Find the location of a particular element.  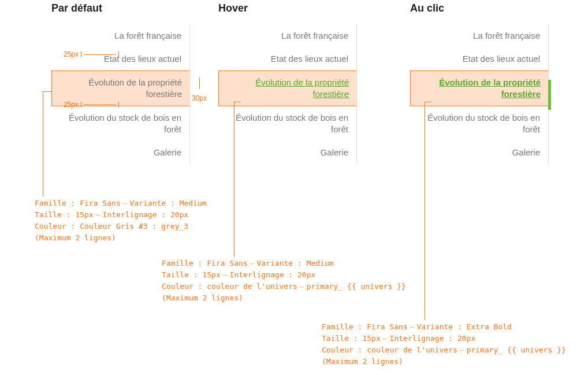

spec-hover: Famille : Fira Sans—Variante : Medium Ta… is located at coordinates (284, 281).